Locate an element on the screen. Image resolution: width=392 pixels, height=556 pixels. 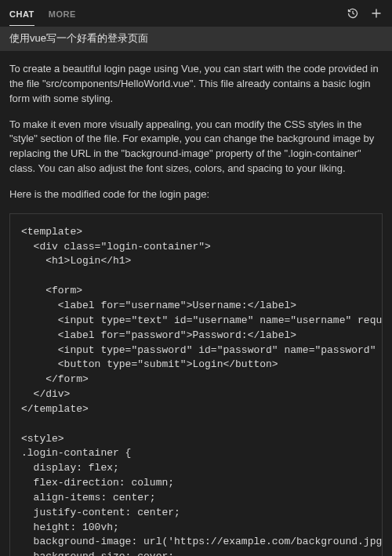
response-paragraph: To make it even more visually appealing,… is located at coordinates (196, 147).